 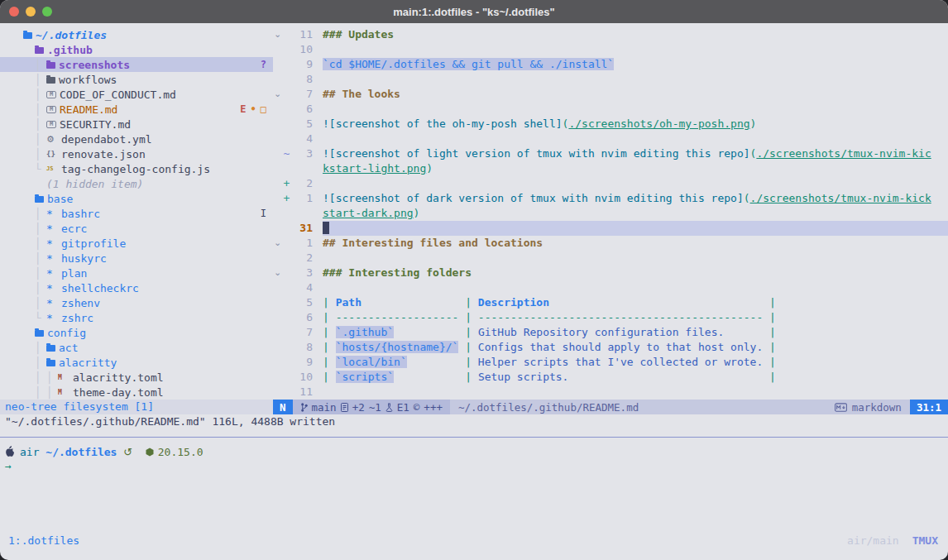 What do you see at coordinates (635, 124) in the screenshot?
I see `line-text: ![screenshot of the oh-my-posh shell](./…` at bounding box center [635, 124].